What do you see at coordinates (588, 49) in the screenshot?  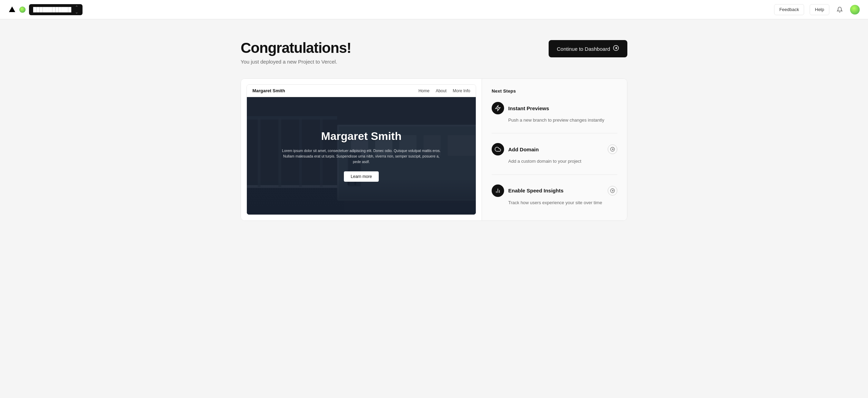 I see `continue-to-dashboard-button: Continue to Dashboard` at bounding box center [588, 49].